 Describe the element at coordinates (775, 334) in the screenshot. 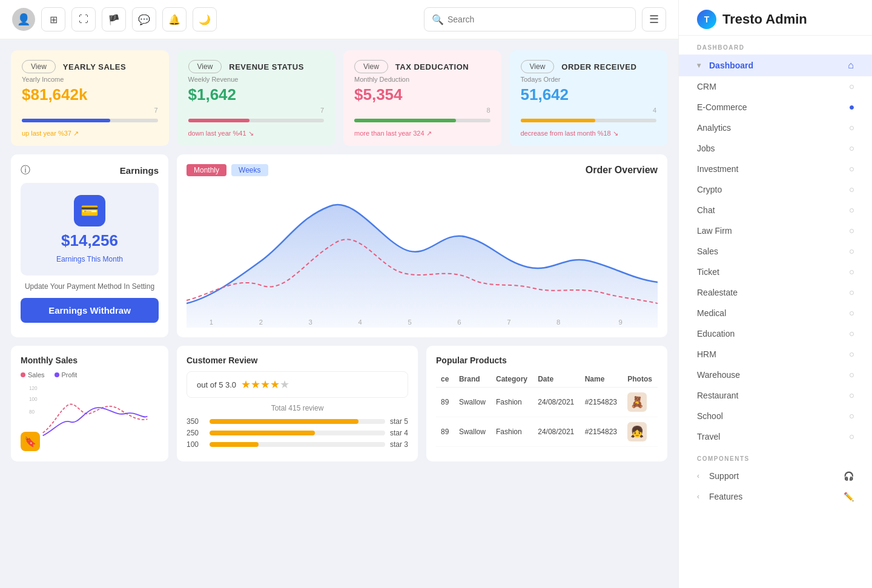

I see `sidebar-item-education: Education` at that location.